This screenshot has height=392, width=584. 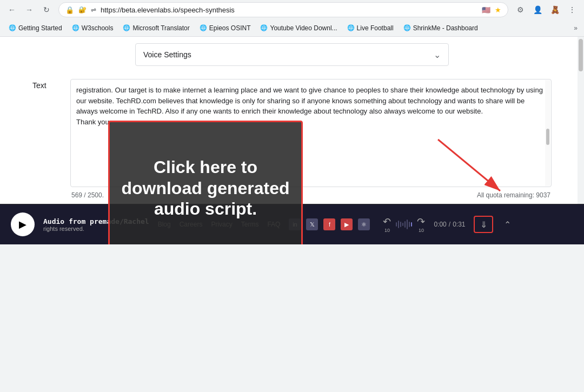 What do you see at coordinates (264, 28) in the screenshot?
I see `globe-icon-5: 🌐` at bounding box center [264, 28].